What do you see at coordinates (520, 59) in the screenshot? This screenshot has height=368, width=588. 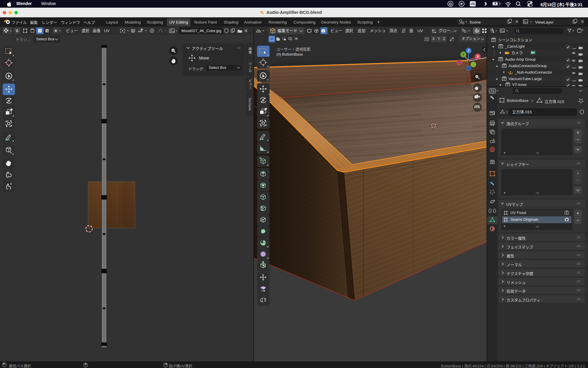 I see `svg-text: Audio-Amp Group` at bounding box center [520, 59].